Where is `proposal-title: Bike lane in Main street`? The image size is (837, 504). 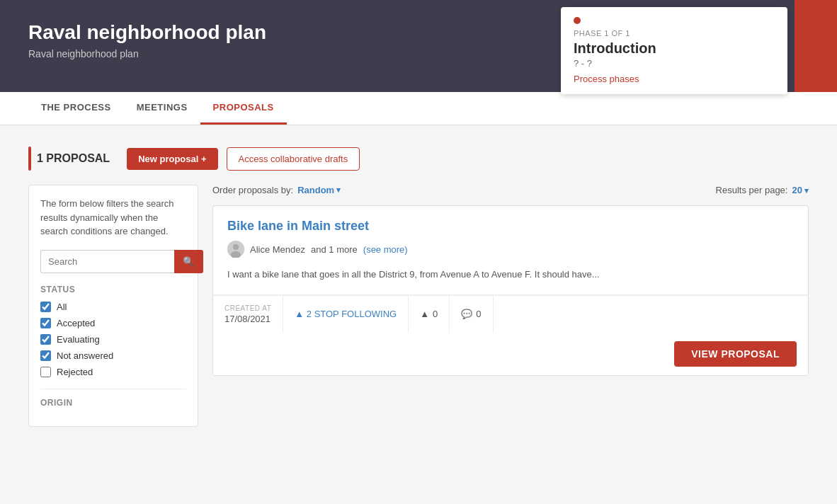 proposal-title: Bike lane in Main street is located at coordinates (511, 227).